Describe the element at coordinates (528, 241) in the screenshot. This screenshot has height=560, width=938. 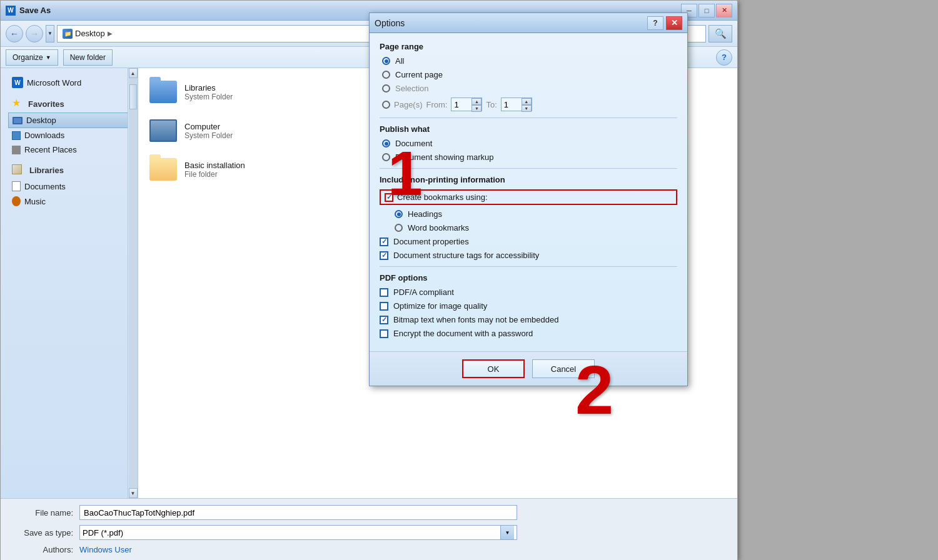
I see `doc-properties-row: Document properties` at that location.